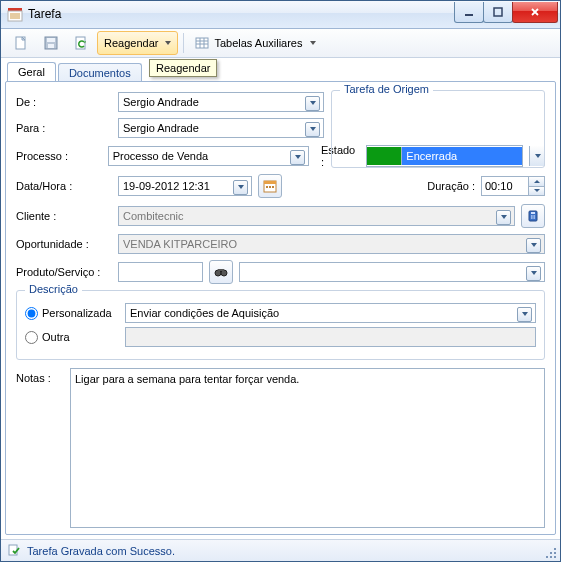 The width and height of the screenshot is (561, 562). I want to click on para-combo: Sergio Andrade, so click(221, 128).